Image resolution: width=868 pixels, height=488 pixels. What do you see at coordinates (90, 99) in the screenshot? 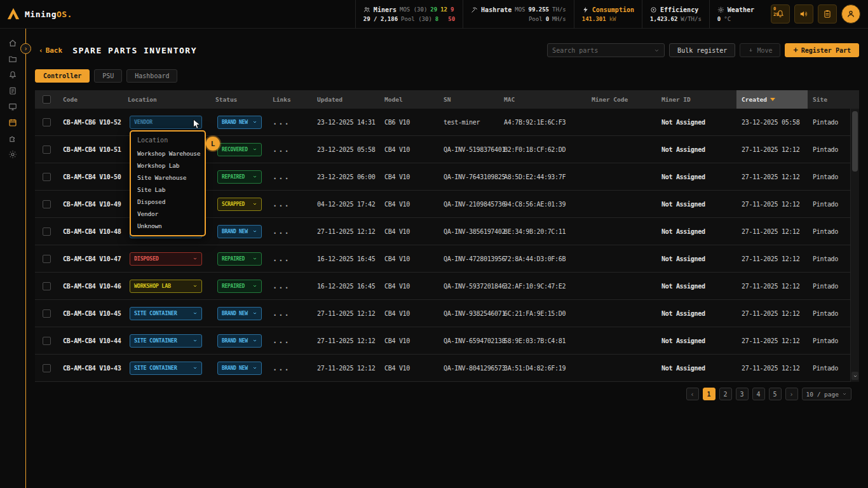
I see `column-header-code: Code` at bounding box center [90, 99].